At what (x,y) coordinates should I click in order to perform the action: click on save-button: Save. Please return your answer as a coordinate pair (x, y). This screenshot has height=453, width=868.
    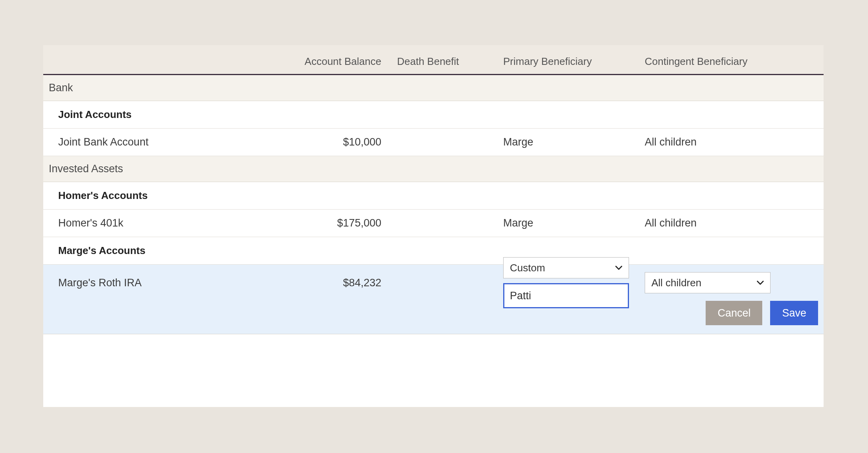
    Looking at the image, I should click on (794, 313).